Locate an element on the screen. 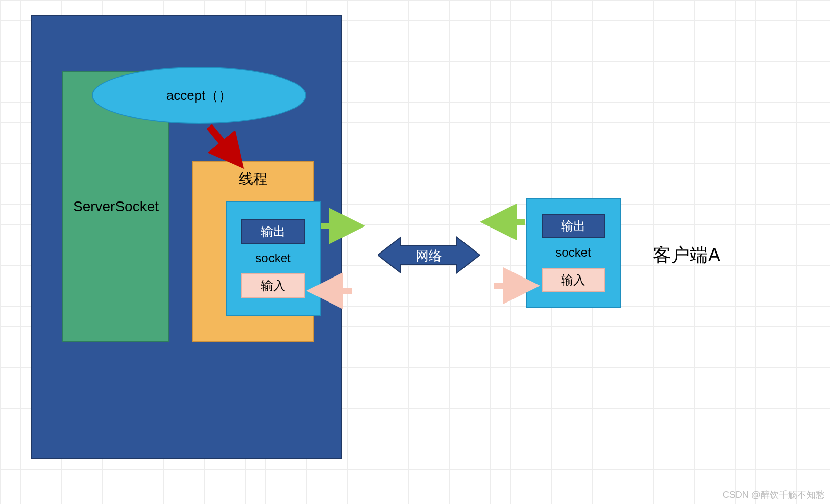 The width and height of the screenshot is (830, 504). network-group: 网络 is located at coordinates (429, 255).